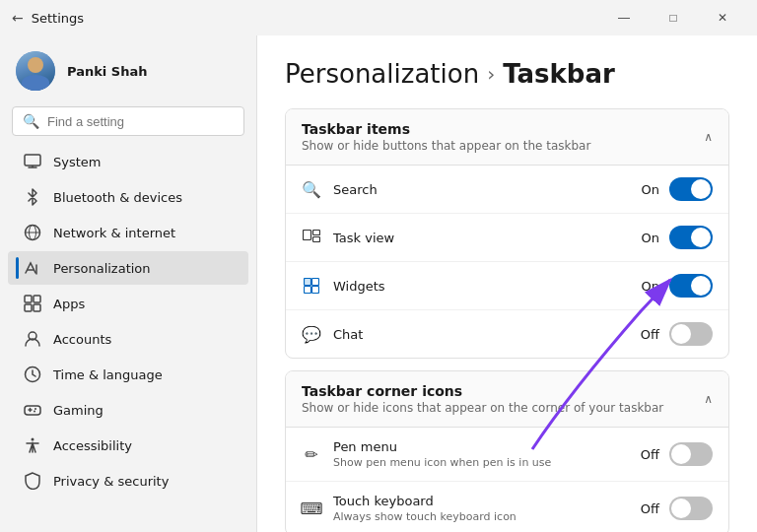 Image resolution: width=757 pixels, height=532 pixels. Describe the element at coordinates (118, 197) in the screenshot. I see `bluetooth-label: Bluetooth & devices` at that location.